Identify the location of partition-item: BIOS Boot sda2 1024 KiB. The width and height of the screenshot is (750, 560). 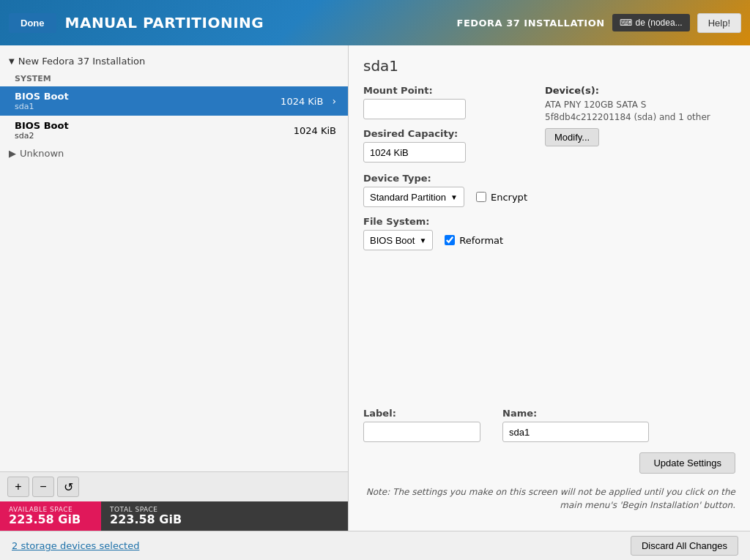
(174, 130).